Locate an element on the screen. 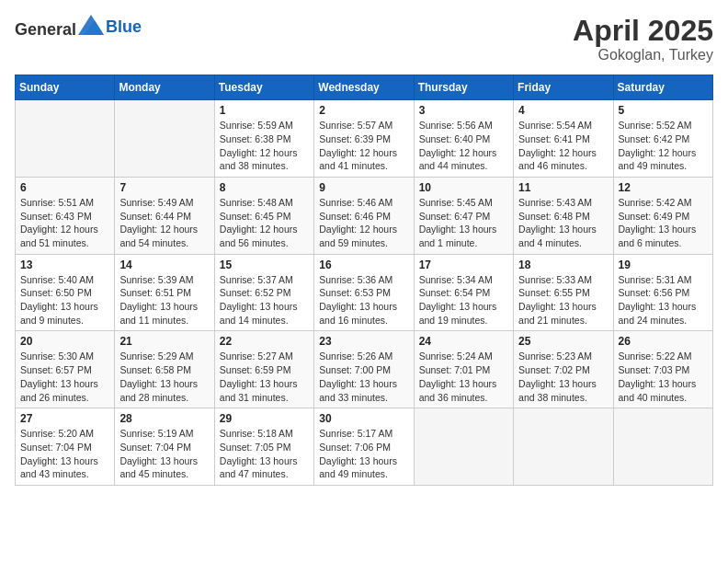 The width and height of the screenshot is (728, 563). day-info: Sunrise: 5:22 AM Sunset: 7:03 PM Dayligh… is located at coordinates (658, 376).